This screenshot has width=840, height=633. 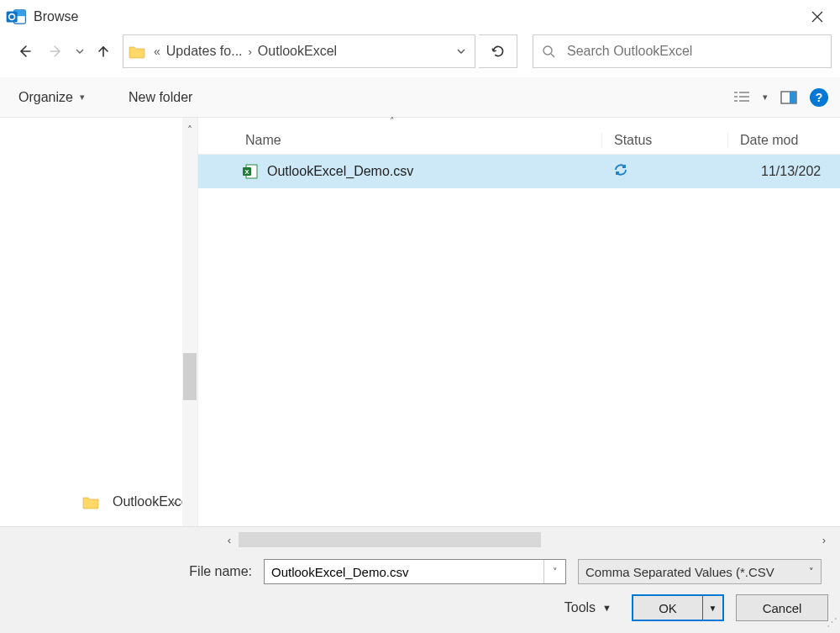 What do you see at coordinates (400, 140) in the screenshot?
I see `column-name-header: Name` at bounding box center [400, 140].